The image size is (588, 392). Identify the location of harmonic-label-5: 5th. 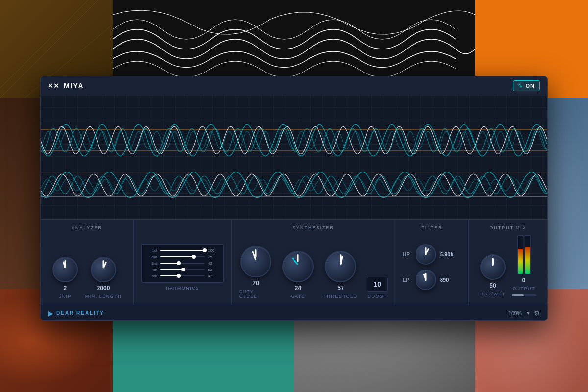
(152, 276).